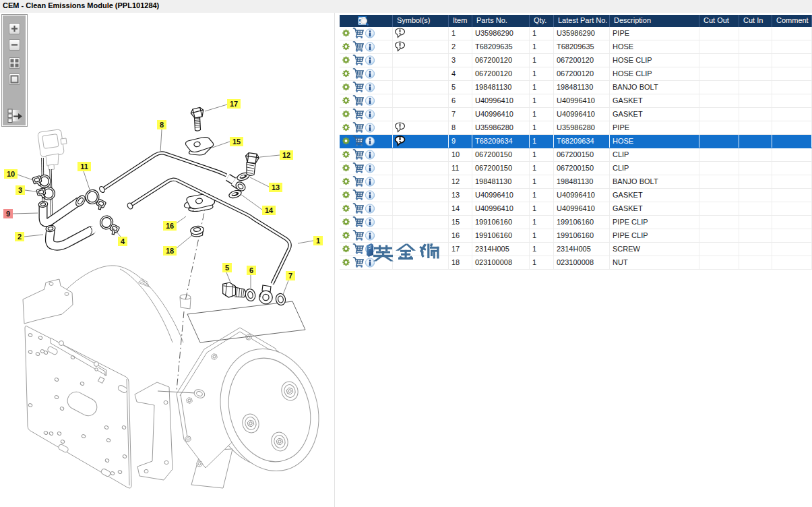  I want to click on svg-text: 7, so click(290, 276).